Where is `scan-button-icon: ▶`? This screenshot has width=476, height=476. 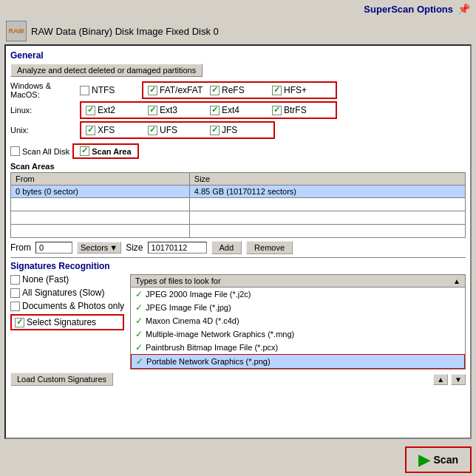 scan-button-icon: ▶ is located at coordinates (424, 460).